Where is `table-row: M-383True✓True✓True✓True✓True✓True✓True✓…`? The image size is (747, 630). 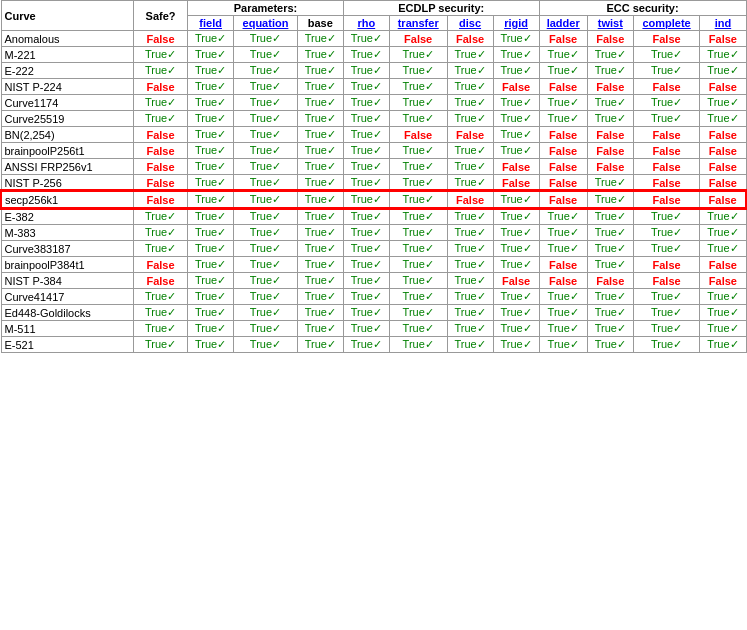 table-row: M-383True✓True✓True✓True✓True✓True✓True✓… is located at coordinates (374, 233).